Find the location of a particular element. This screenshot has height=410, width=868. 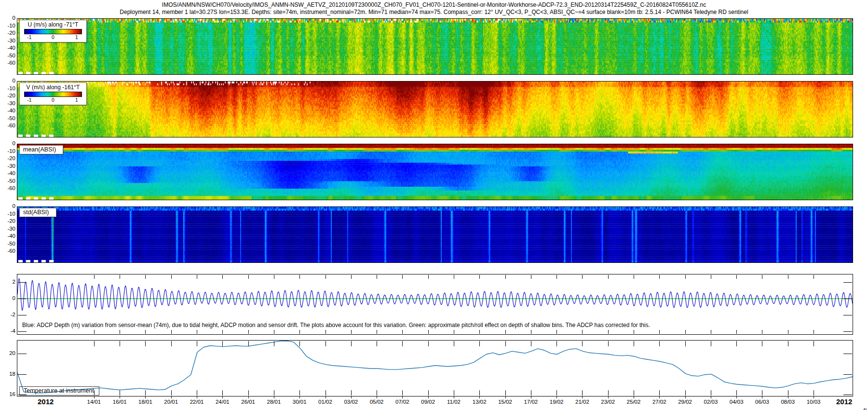

heatmap-std-absi is located at coordinates (435, 234).